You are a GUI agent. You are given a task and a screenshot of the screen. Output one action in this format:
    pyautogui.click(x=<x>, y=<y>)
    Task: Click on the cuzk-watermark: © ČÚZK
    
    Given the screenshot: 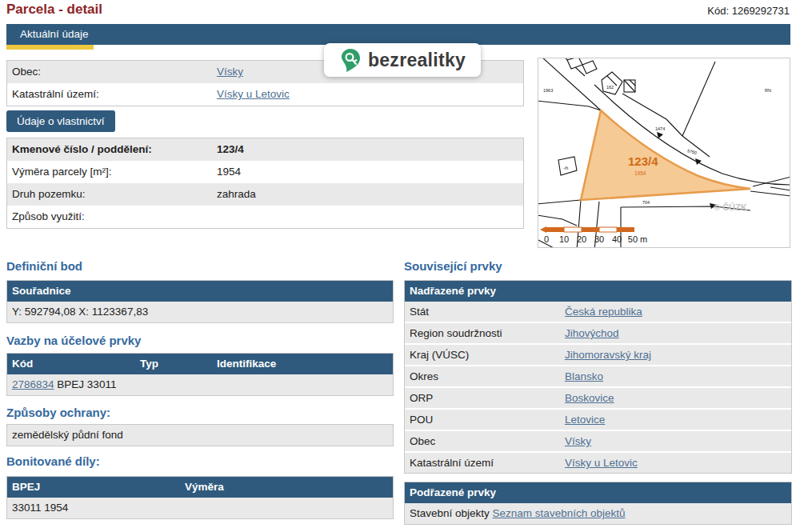 What is the action you would take?
    pyautogui.click(x=730, y=207)
    